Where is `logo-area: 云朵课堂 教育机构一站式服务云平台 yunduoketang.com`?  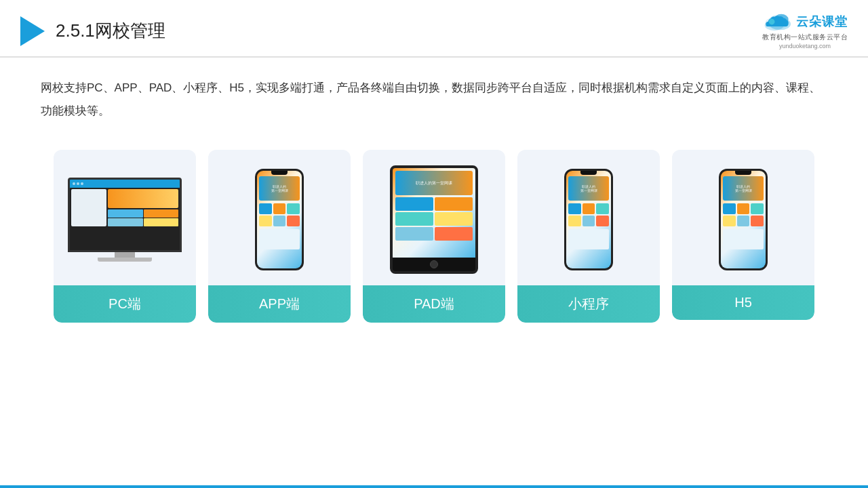 logo-area: 云朵课堂 教育机构一站式服务云平台 yunduoketang.com is located at coordinates (805, 31).